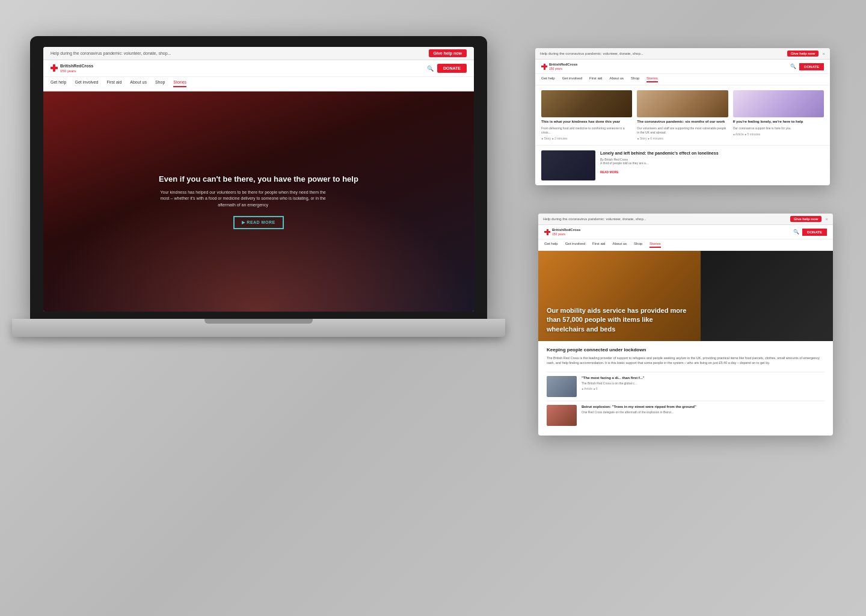 The width and height of the screenshot is (866, 616). I want to click on browser-card-3-title: If you're feeling lonely, we're here to …, so click(778, 122).